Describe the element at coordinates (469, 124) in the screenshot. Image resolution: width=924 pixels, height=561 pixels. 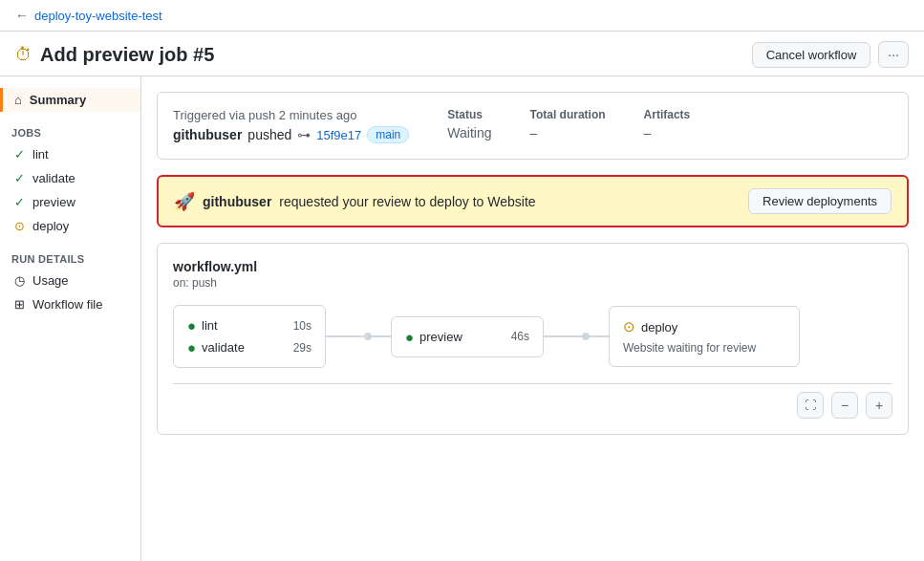
I see `status-col: Status Waiting` at that location.